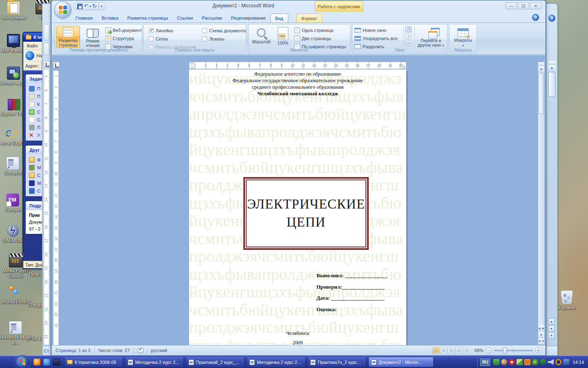  Describe the element at coordinates (148, 18) in the screenshot. I see `tab-page-layout: Разметка страницы` at that location.